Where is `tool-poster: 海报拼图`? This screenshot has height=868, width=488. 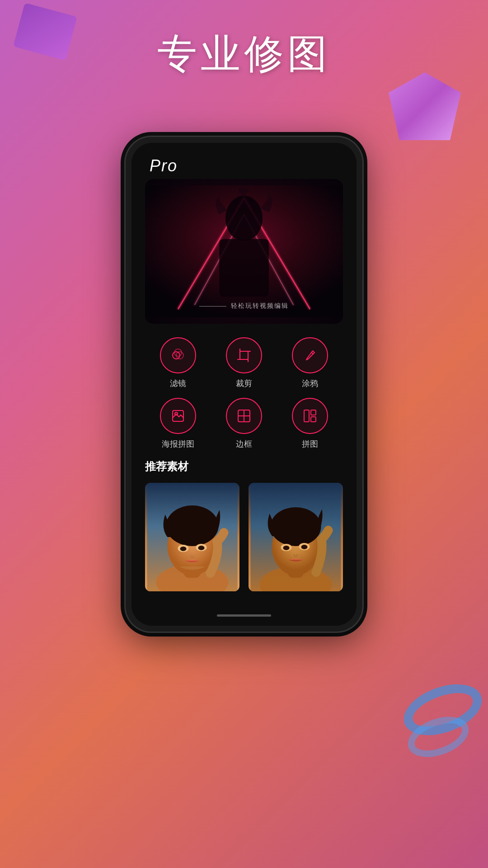
tool-poster: 海报拼图 is located at coordinates (178, 424).